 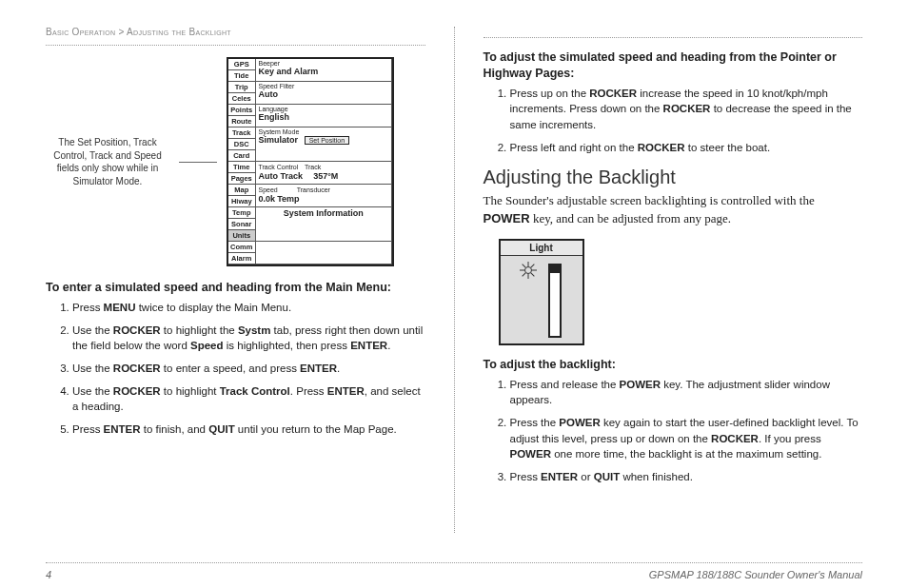 What do you see at coordinates (756, 575) in the screenshot?
I see `manual-title: GPSMAP 188/188C Sounder Owner's Manual` at bounding box center [756, 575].